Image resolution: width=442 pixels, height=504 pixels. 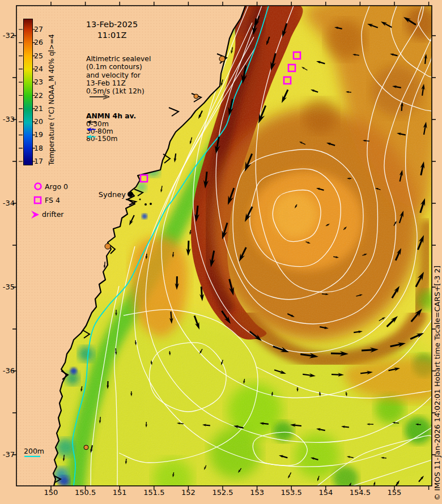 I want to click on altimetry-info-line: and velocity for, so click(x=118, y=75).